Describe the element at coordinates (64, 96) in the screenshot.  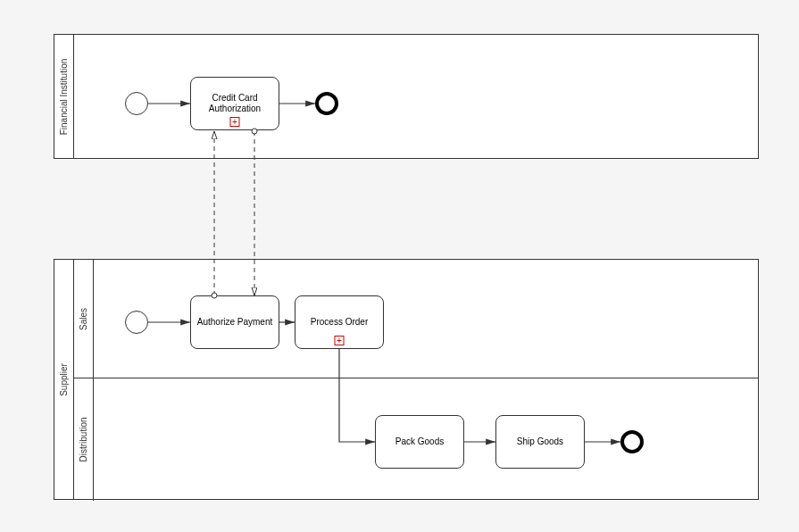
I see `pool-label-financial: Financial Institution` at that location.